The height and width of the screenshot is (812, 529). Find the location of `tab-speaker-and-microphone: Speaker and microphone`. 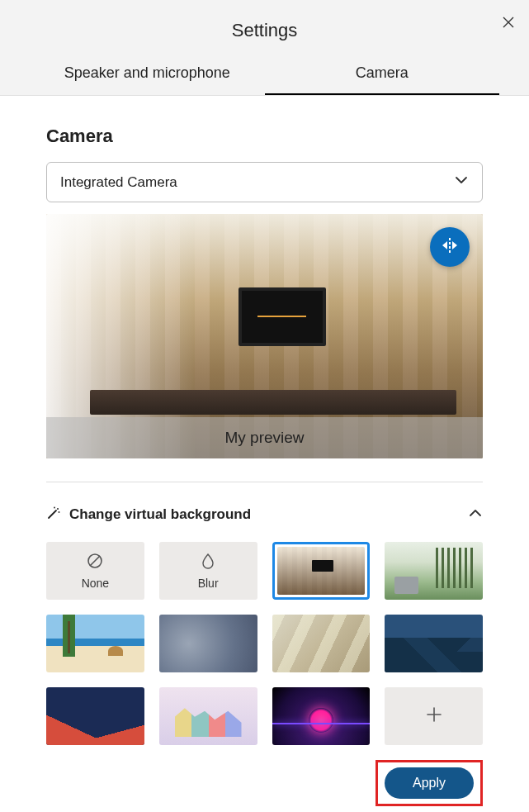

tab-speaker-and-microphone: Speaker and microphone is located at coordinates (147, 76).